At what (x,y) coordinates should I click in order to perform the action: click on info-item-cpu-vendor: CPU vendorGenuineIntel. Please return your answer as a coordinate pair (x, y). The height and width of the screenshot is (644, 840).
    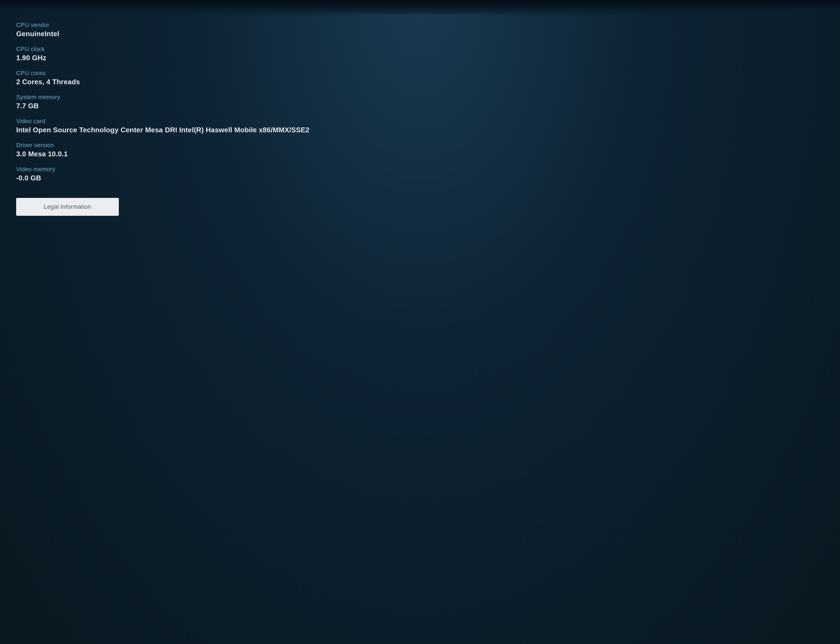
    Looking at the image, I should click on (420, 30).